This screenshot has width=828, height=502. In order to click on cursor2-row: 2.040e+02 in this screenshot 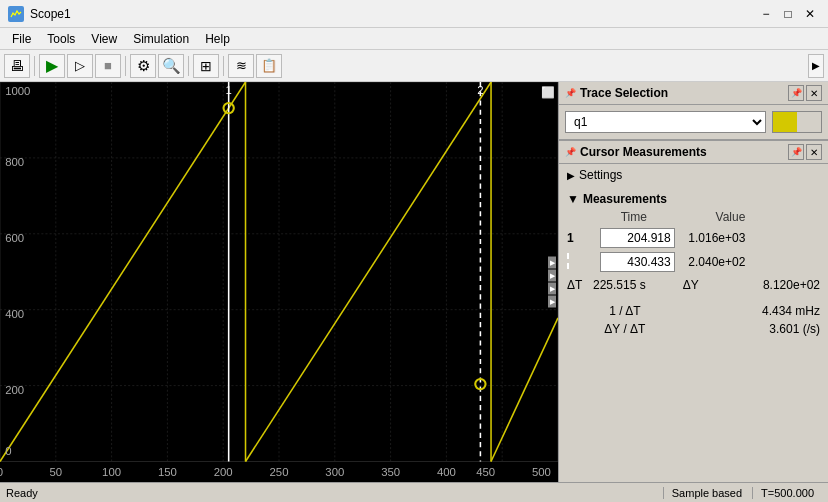, I will do `click(694, 262)`.